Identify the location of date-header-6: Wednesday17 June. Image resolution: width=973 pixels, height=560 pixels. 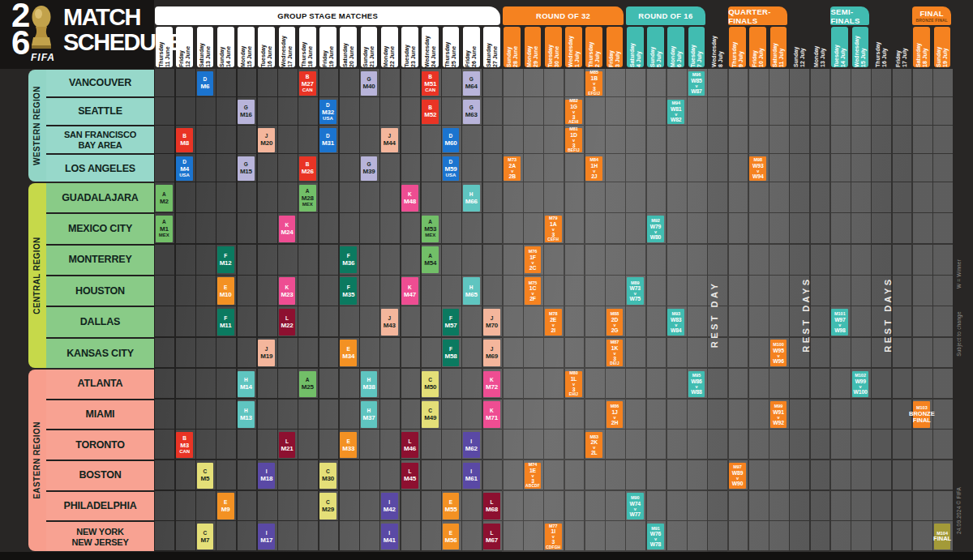
(287, 47).